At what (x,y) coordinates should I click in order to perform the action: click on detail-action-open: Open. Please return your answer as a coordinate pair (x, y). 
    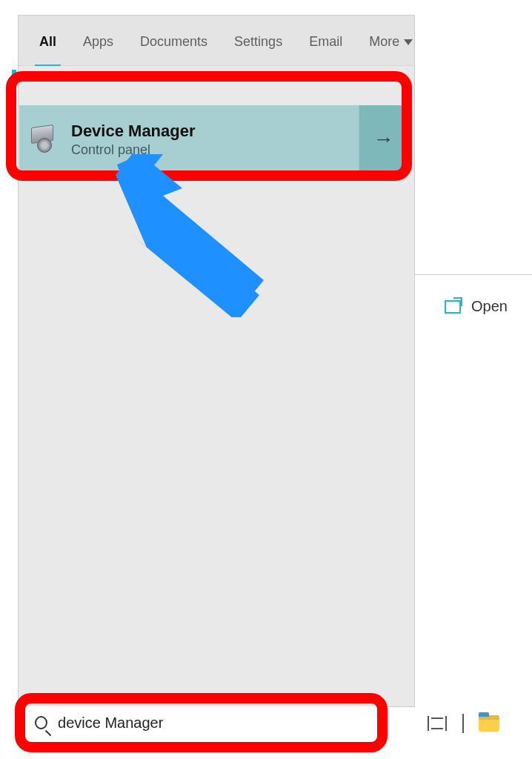
    Looking at the image, I should click on (476, 307).